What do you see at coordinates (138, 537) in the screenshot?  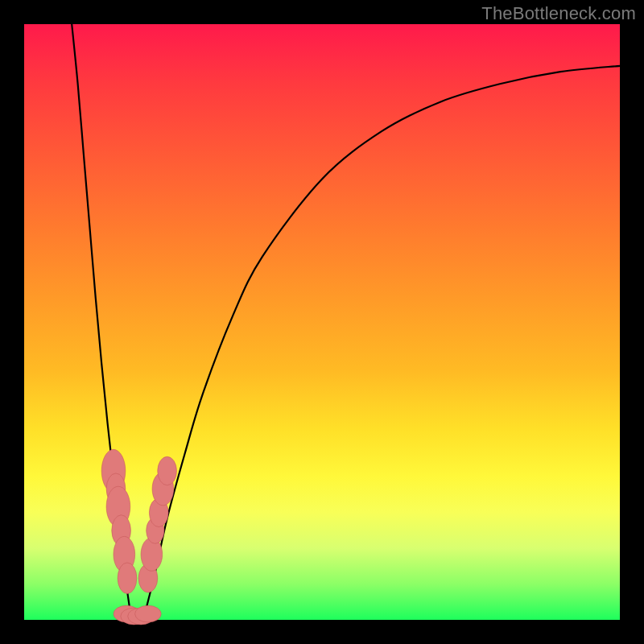 I see `bead-group` at bounding box center [138, 537].